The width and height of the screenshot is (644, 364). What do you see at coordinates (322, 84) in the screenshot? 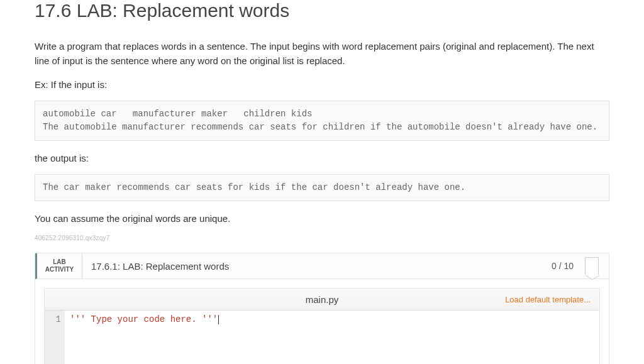
I see `example-input-label: Ex: If the input is:` at bounding box center [322, 84].